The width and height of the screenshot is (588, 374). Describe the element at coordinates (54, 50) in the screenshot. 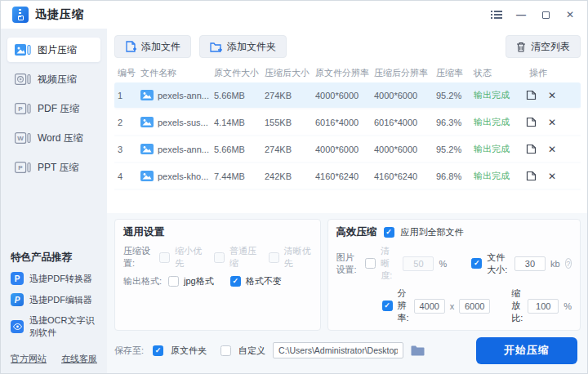

I see `sidebar-item-image-compress: 图片压缩` at that location.